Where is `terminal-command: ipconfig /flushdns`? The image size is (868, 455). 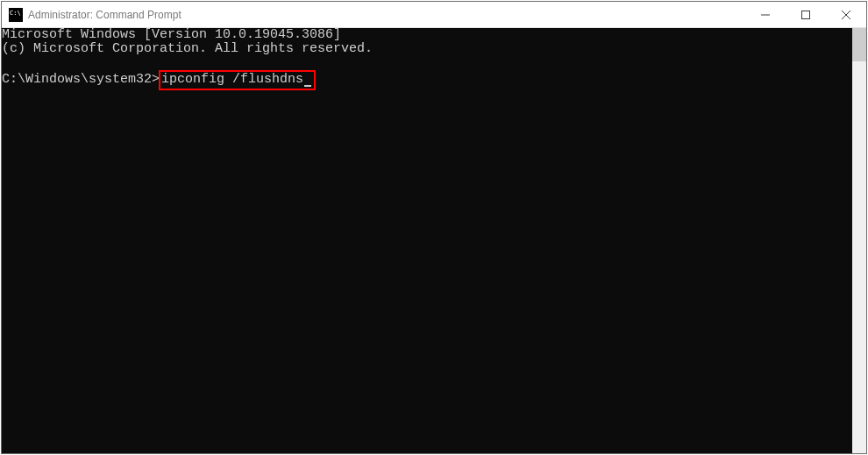
terminal-command: ipconfig /flushdns is located at coordinates (232, 79).